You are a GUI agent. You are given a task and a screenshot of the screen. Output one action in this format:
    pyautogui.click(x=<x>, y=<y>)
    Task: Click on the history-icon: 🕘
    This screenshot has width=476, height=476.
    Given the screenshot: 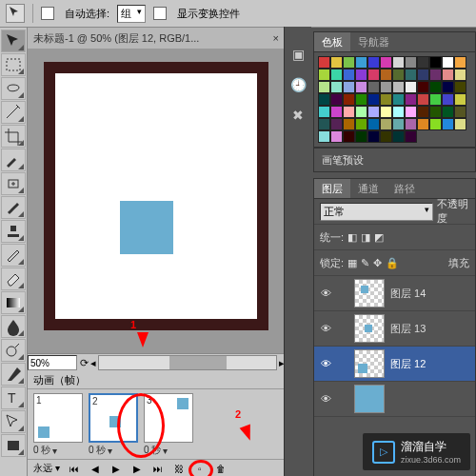 What is the action you would take?
    pyautogui.click(x=298, y=85)
    